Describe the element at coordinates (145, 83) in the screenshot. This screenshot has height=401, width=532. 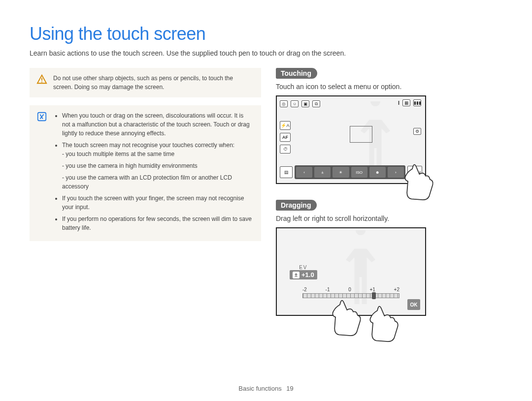
I see `warning-callout: Do not use other sharp objects, such as …` at that location.